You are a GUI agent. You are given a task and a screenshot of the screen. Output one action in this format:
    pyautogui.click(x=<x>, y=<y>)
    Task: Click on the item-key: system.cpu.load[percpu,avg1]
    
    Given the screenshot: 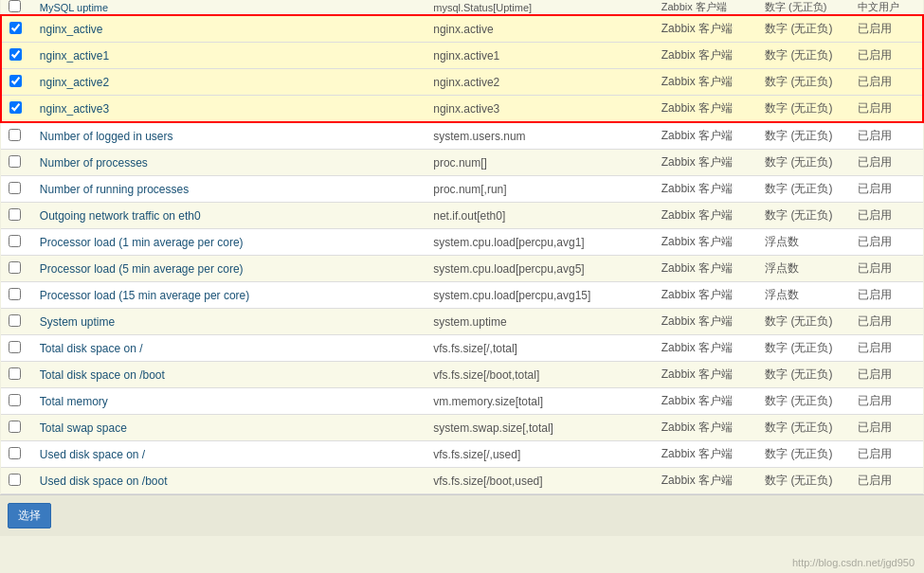 What is the action you would take?
    pyautogui.click(x=540, y=242)
    